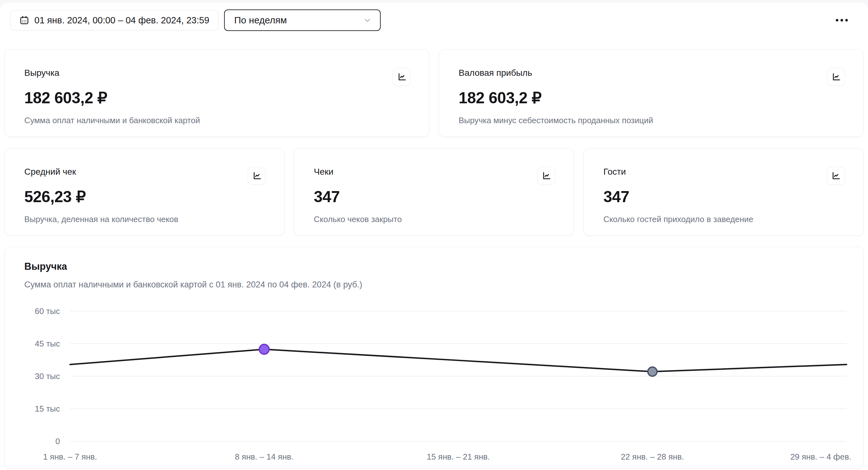  What do you see at coordinates (24, 20) in the screenshot?
I see `calendar-icon` at bounding box center [24, 20].